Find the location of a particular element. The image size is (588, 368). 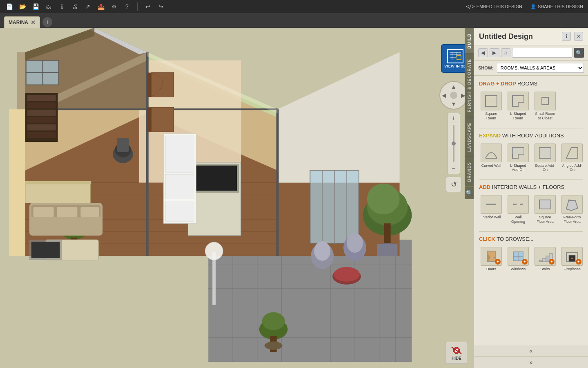

embed-btn: </> EMBED THIS DESIGN is located at coordinates (494, 7).